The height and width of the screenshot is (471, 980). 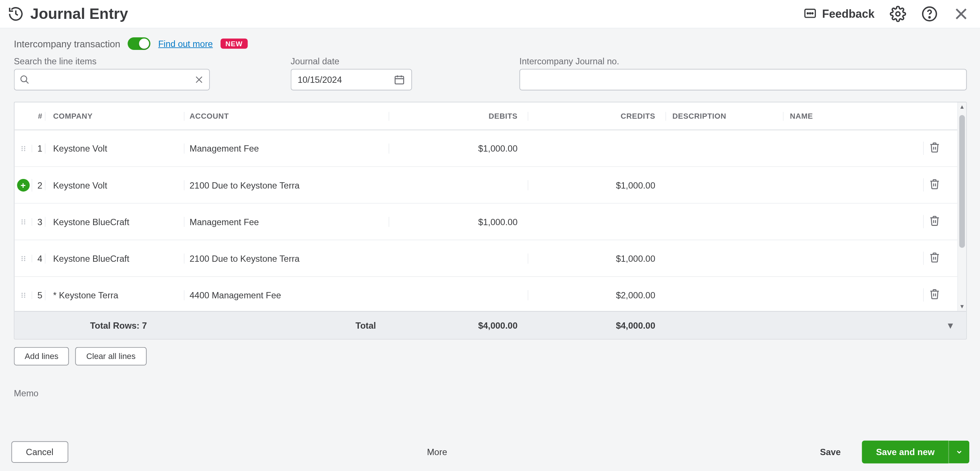 What do you see at coordinates (114, 116) in the screenshot?
I see `col-company: COMPANY` at bounding box center [114, 116].